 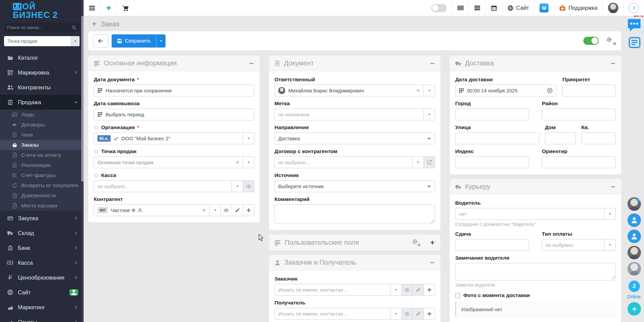 I want to click on sidebar-item-19: Сайт, so click(x=42, y=292).